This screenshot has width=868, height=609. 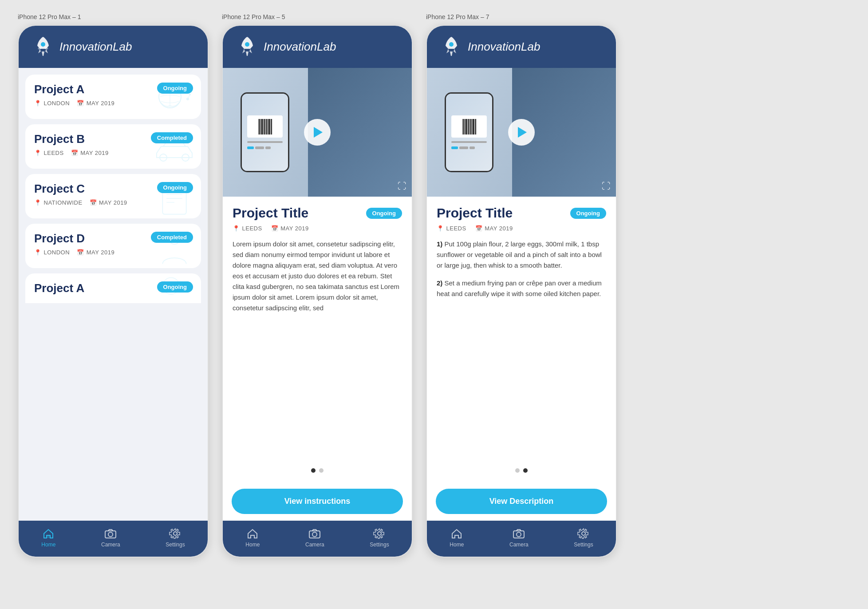 I want to click on brain-bg-icon, so click(x=174, y=99).